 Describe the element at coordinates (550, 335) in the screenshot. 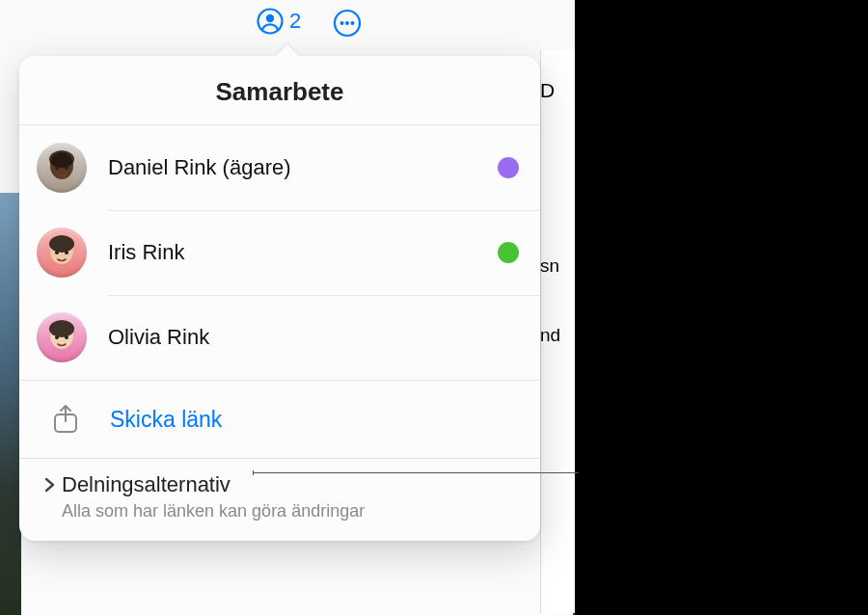

I see `bg-fragment: nd` at that location.